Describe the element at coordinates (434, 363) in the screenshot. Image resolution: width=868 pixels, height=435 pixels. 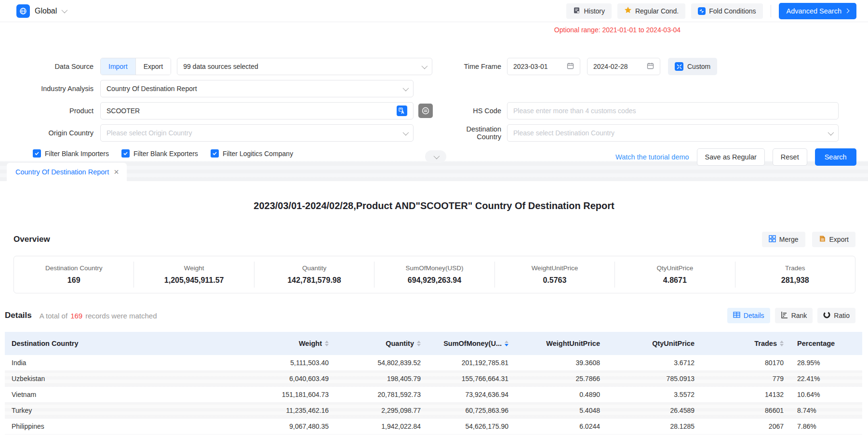
I see `table-row: India 5,111,503.40 54,802,839.52 201,192…` at that location.